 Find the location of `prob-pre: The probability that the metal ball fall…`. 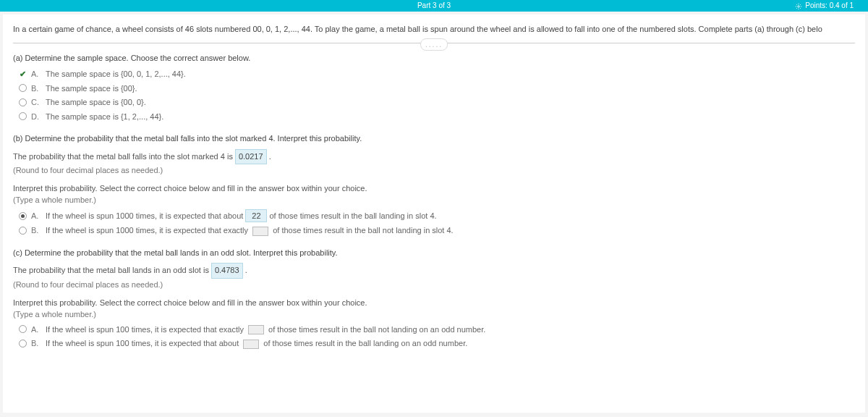

prob-pre: The probability that the metal ball fall… is located at coordinates (124, 156).